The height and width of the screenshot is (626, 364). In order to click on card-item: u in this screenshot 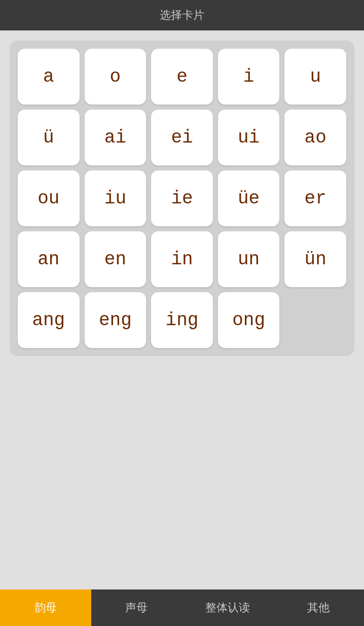, I will do `click(315, 77)`.